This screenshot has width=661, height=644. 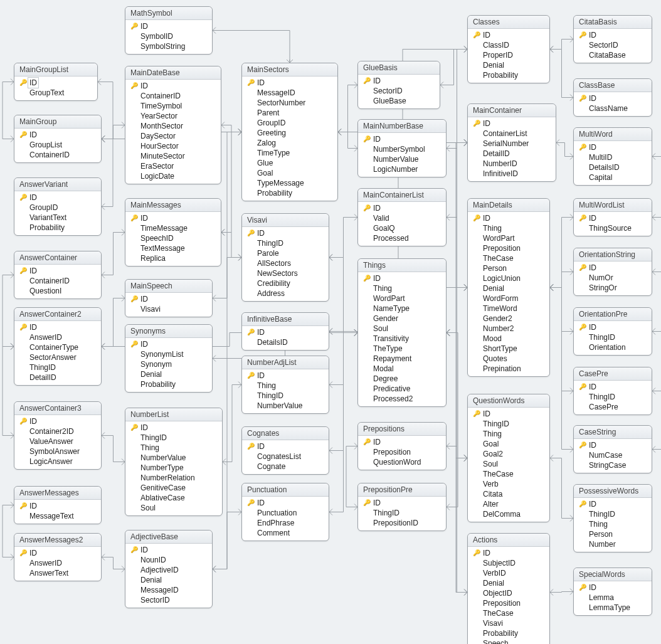 I want to click on field-row: CasePre, so click(x=613, y=407).